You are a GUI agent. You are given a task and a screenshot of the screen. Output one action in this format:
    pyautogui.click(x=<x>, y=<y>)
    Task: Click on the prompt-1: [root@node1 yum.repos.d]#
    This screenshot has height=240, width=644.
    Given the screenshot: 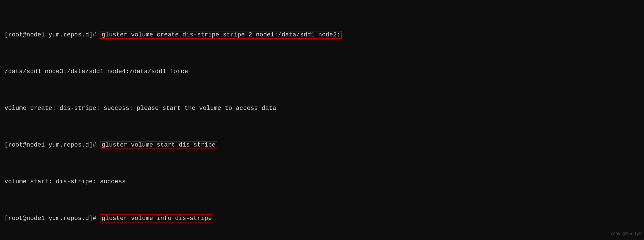 What is the action you would take?
    pyautogui.click(x=52, y=35)
    